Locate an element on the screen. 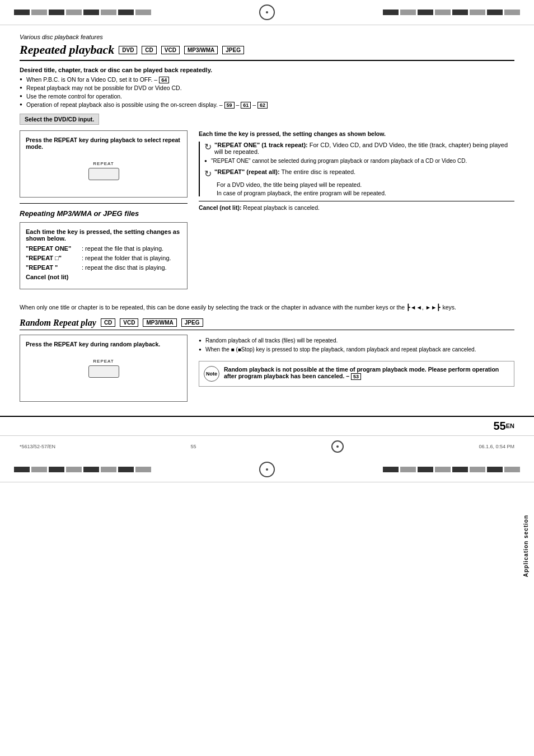  random-left-col: Press the REPEAT key during random playb… is located at coordinates (104, 371).